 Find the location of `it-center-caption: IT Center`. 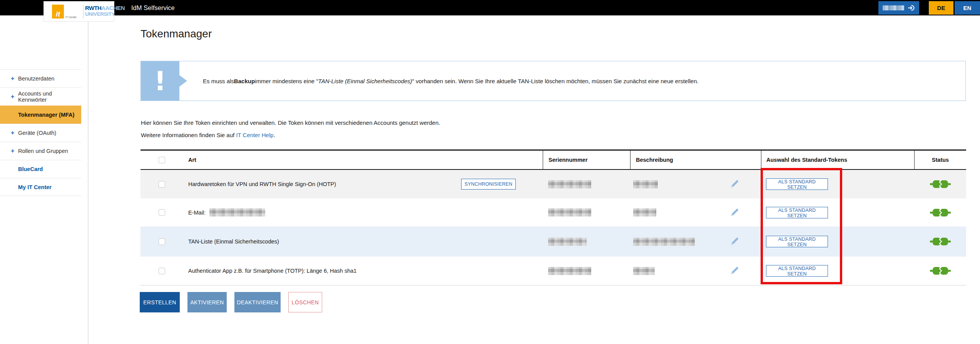

it-center-caption: IT Center is located at coordinates (71, 17).